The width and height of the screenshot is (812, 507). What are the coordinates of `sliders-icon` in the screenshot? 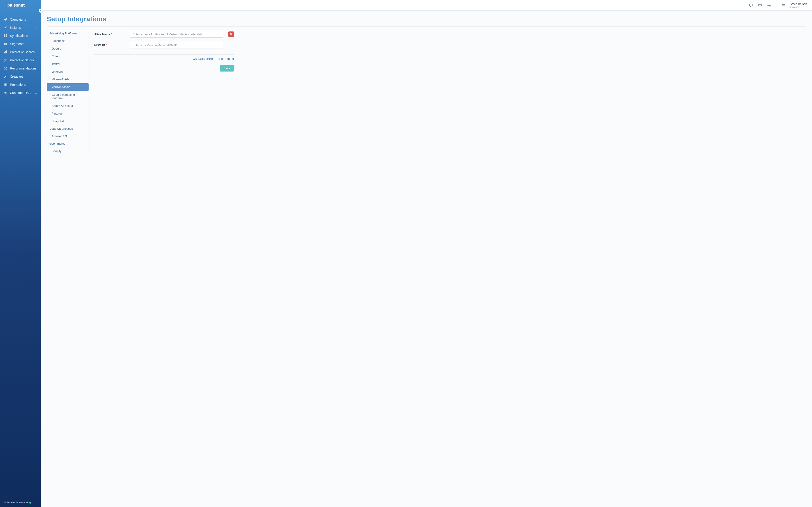 It's located at (5, 60).